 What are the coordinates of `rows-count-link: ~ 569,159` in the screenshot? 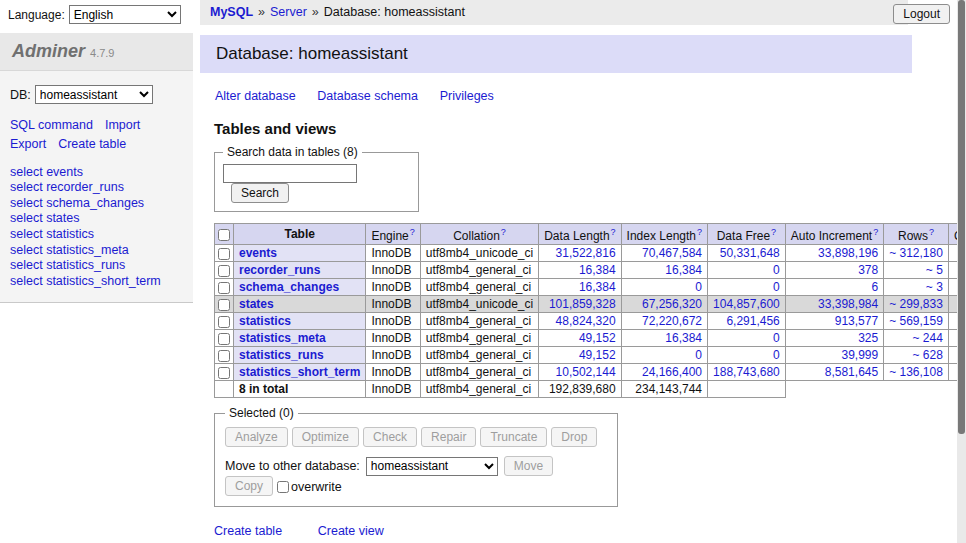 It's located at (916, 321).